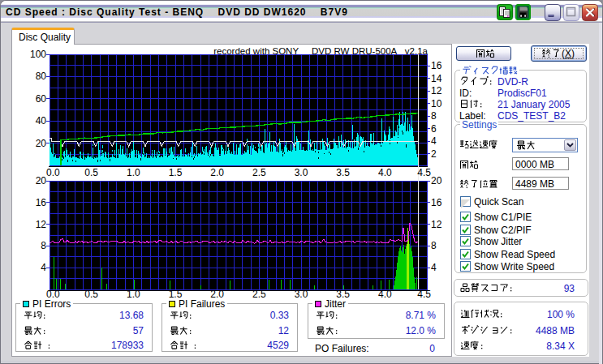 The image size is (603, 364). What do you see at coordinates (38, 54) in the screenshot?
I see `svg-text: 100` at bounding box center [38, 54].